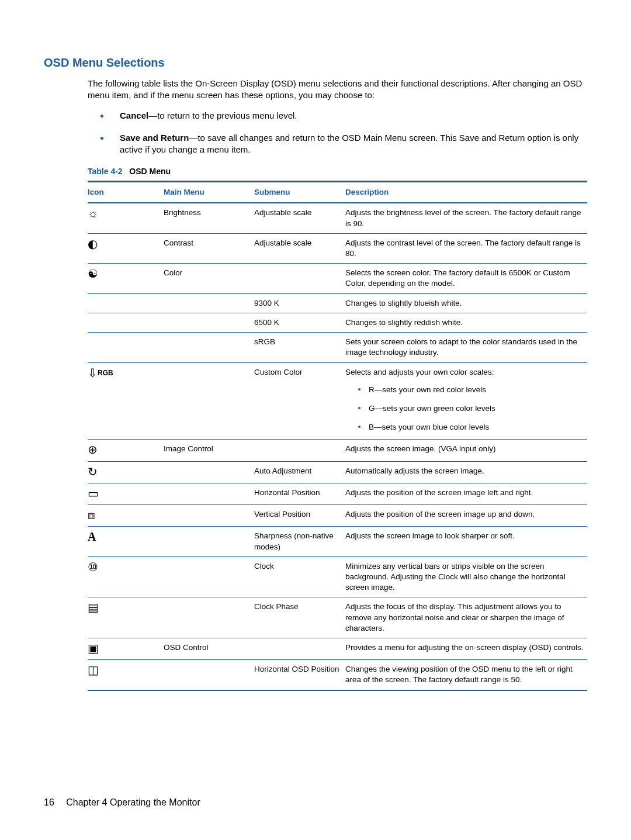 The image size is (631, 840). What do you see at coordinates (300, 323) in the screenshot?
I see `cell-submenu: 6500 K` at bounding box center [300, 323].